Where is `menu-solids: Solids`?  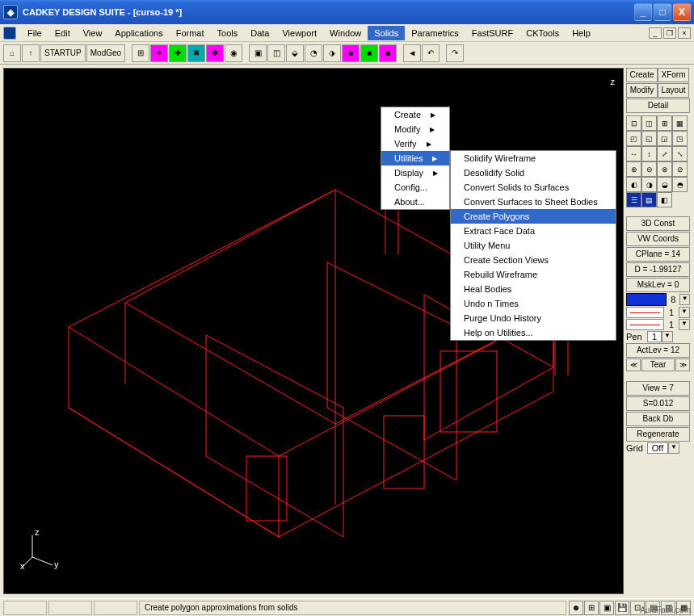
menu-solids: Solids is located at coordinates (386, 33).